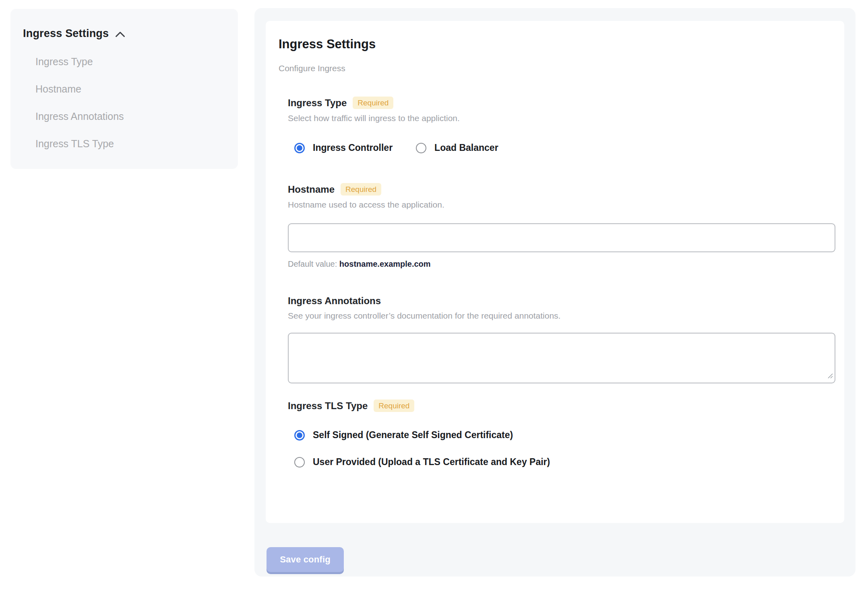 Image resolution: width=868 pixels, height=593 pixels. What do you see at coordinates (432, 462) in the screenshot?
I see `radio-label: User Provided (Upload a TLS Certificate …` at bounding box center [432, 462].